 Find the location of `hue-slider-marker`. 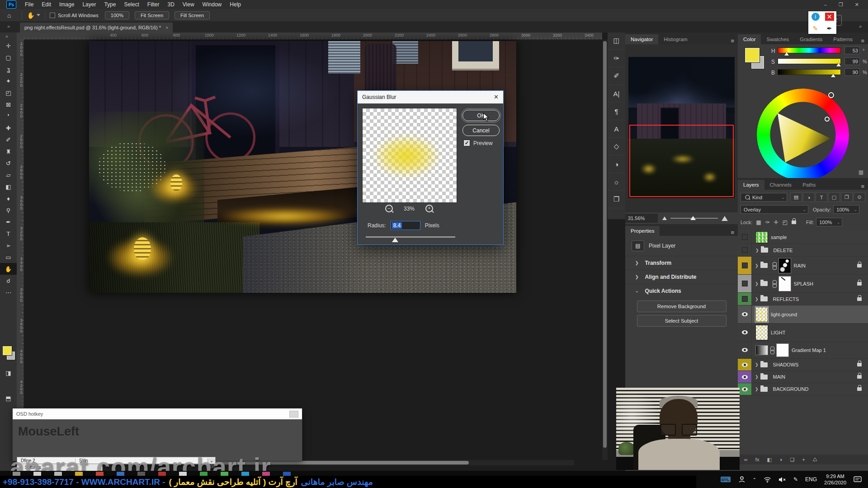

hue-slider-marker is located at coordinates (787, 54).